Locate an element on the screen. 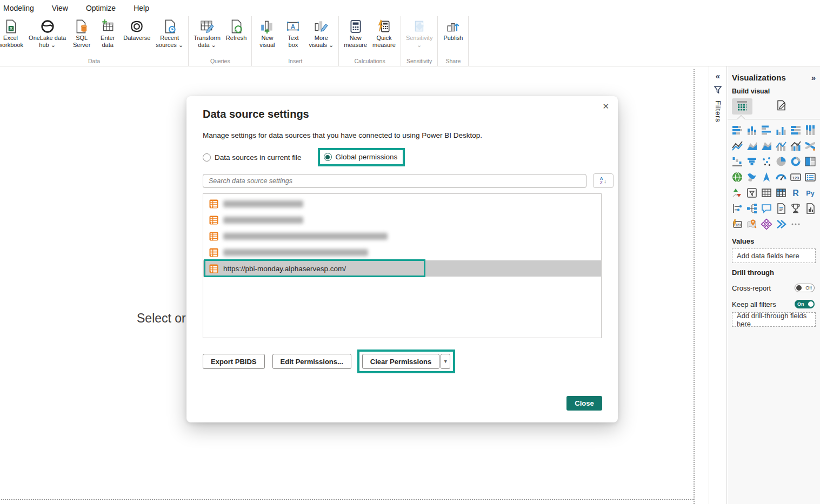 This screenshot has width=820, height=504. text-box-button: ATextbox is located at coordinates (293, 37).